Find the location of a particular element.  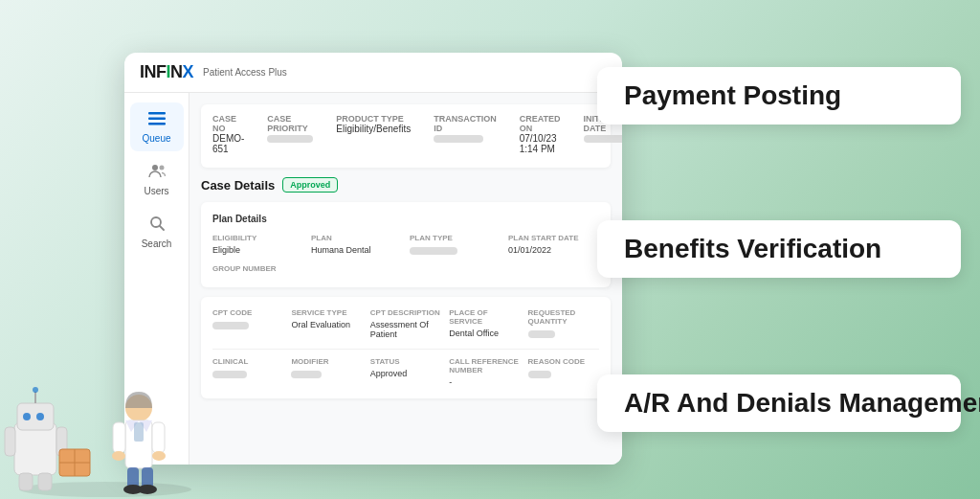

clinical-field: Clinical is located at coordinates (248, 372).